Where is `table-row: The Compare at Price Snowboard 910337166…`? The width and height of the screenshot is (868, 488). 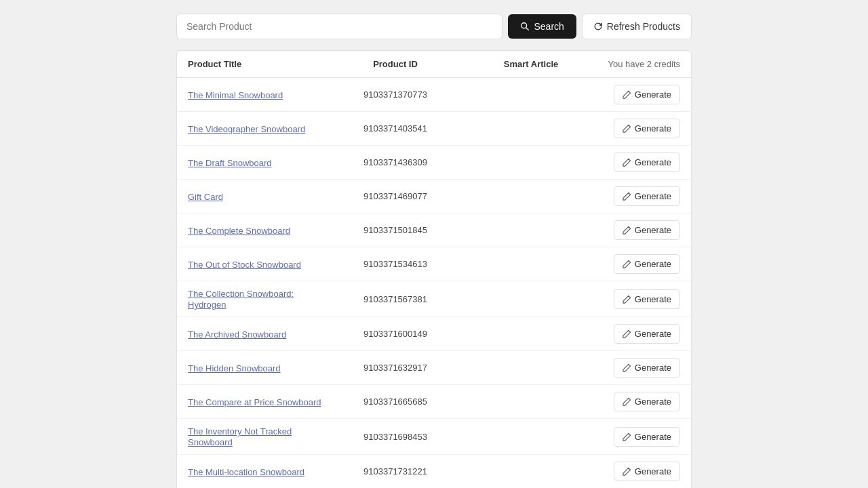
table-row: The Compare at Price Snowboard 910337166… is located at coordinates (434, 402).